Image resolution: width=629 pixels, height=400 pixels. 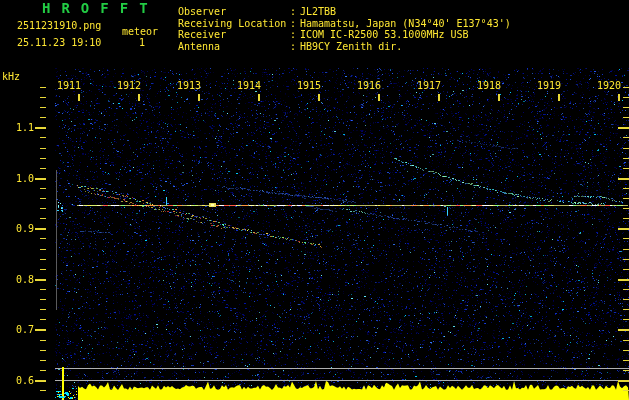 I want to click on x-axis-label: 1913, so click(x=189, y=86).